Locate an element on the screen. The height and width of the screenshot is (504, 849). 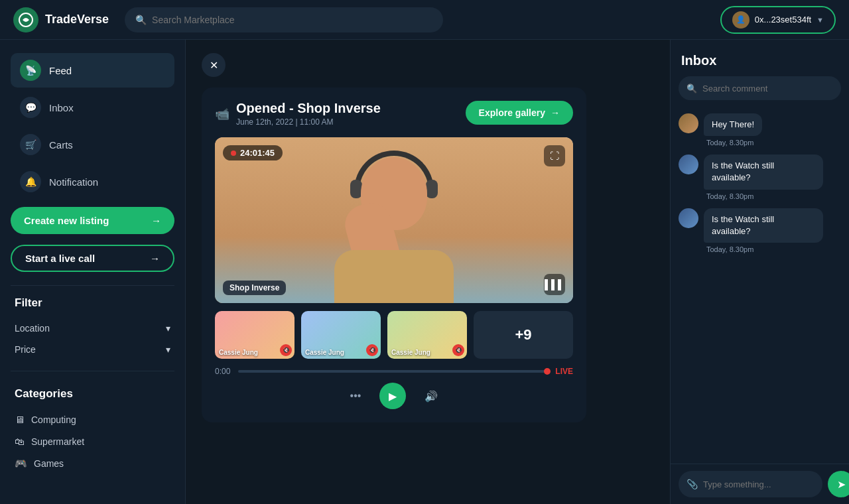
message-text: Hey There! is located at coordinates (733, 125).